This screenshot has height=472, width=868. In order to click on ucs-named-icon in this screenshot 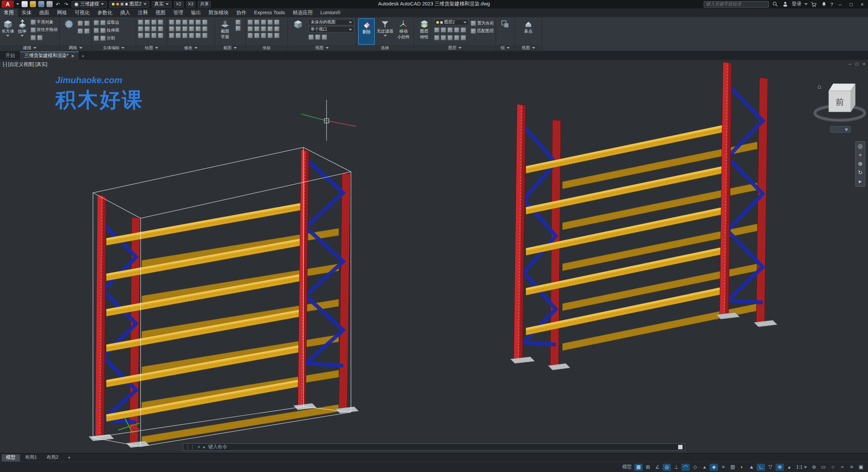, I will do `click(263, 35)`.